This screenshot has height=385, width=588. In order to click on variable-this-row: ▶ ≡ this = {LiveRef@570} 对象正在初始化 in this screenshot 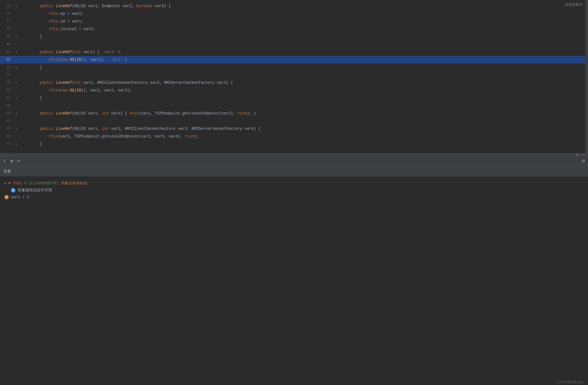, I will do `click(294, 183)`.